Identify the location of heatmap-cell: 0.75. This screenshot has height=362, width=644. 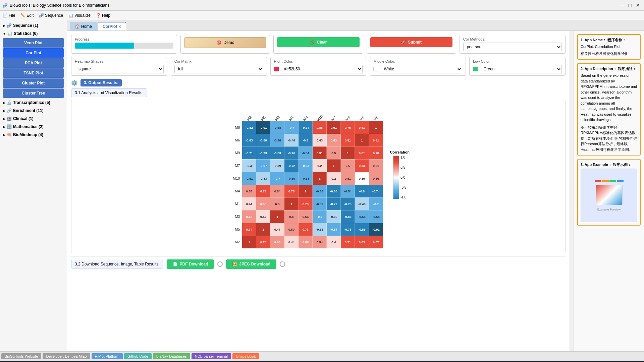
(306, 204).